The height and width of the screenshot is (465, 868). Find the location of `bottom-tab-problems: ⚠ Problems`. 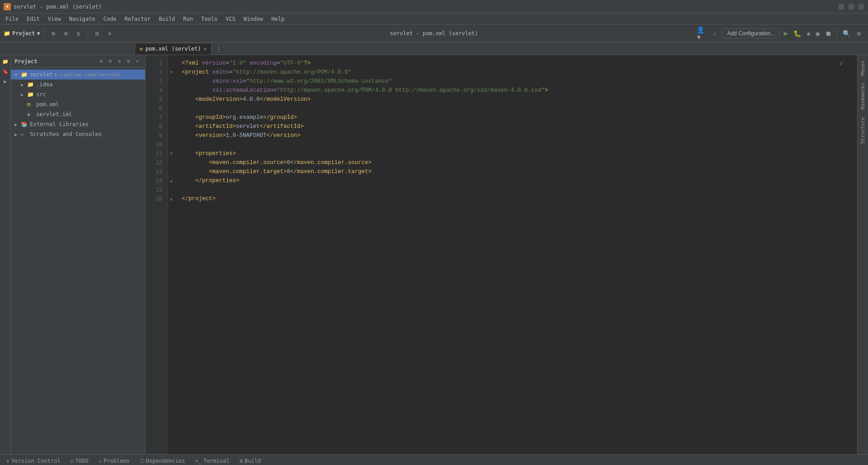

bottom-tab-problems: ⚠ Problems is located at coordinates (114, 461).